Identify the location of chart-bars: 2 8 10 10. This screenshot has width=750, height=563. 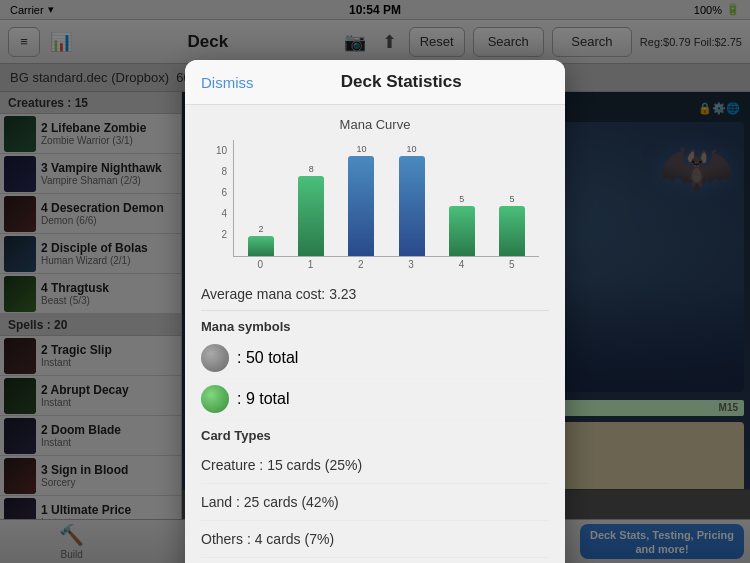
(386, 198).